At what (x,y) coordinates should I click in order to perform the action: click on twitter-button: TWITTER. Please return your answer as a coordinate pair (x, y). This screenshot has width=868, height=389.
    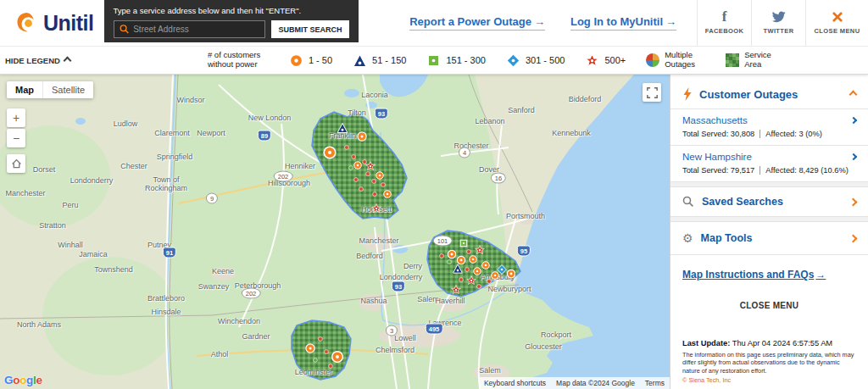
    Looking at the image, I should click on (778, 23).